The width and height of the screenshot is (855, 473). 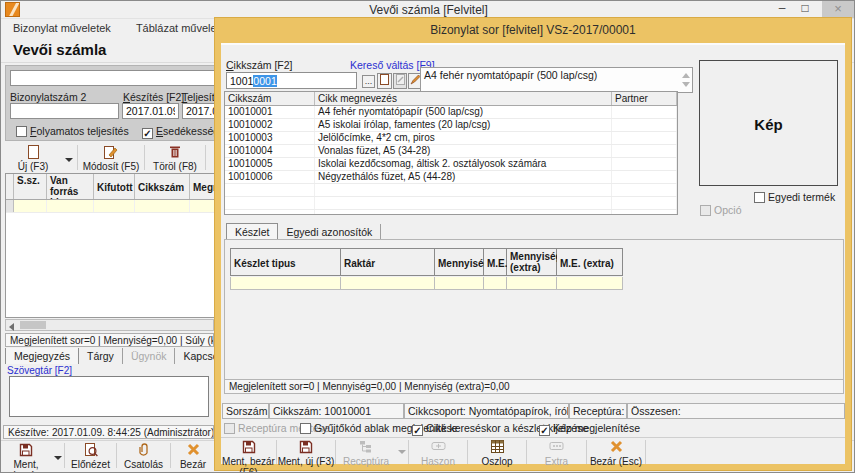 I want to click on close-dialog-button: Bezár (Esc), so click(x=616, y=452).